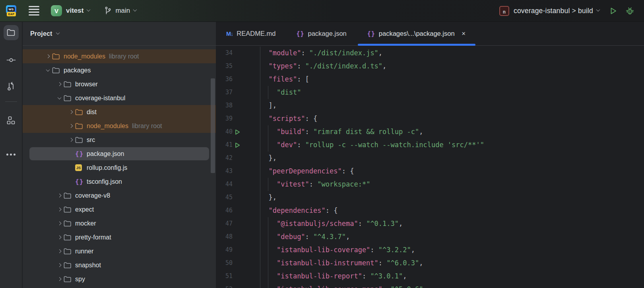 Image resolution: width=644 pixels, height=288 pixels. Describe the element at coordinates (239, 171) in the screenshot. I see `gutter-spacer` at that location.